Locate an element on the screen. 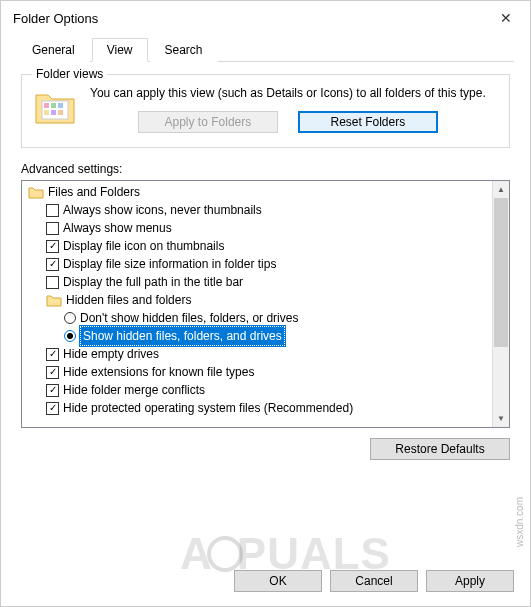 This screenshot has height=607, width=531. dialog-title: Folder Options is located at coordinates (56, 18).